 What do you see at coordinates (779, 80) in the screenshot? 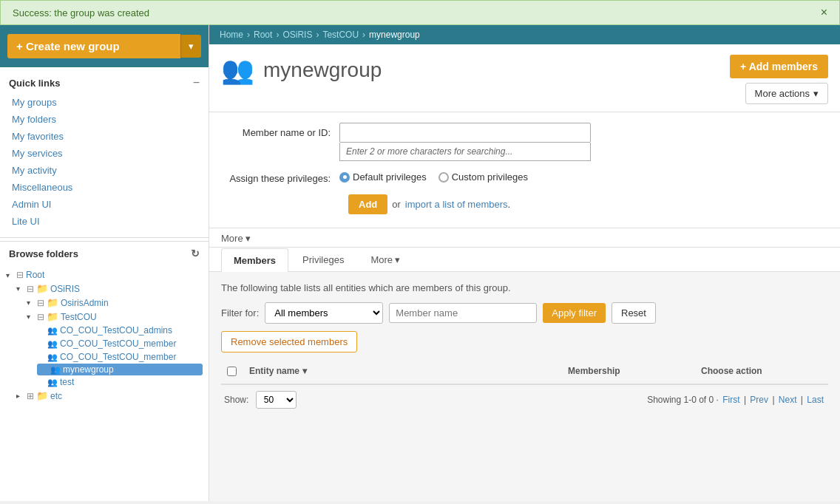
I see `header-actions: + Add members More actions ▾` at bounding box center [779, 80].